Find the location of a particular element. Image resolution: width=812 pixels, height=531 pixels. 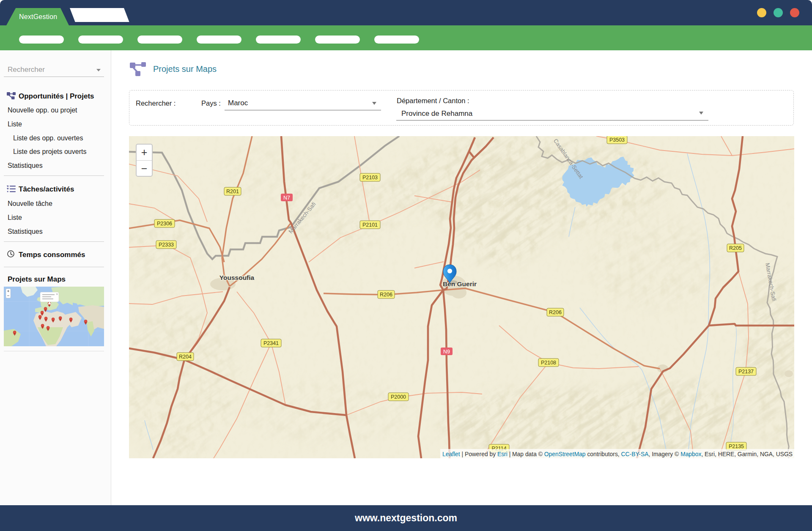

svg-text: P2306 is located at coordinates (165, 224).